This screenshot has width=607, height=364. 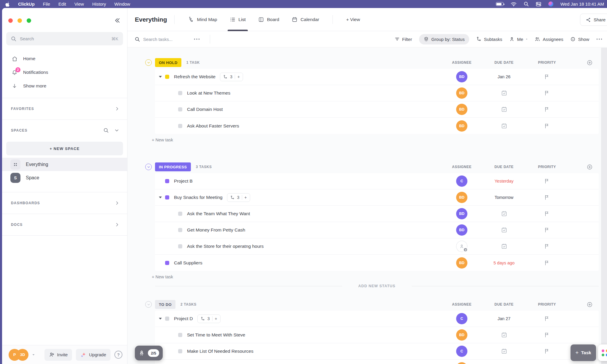 What do you see at coordinates (65, 178) in the screenshot?
I see `sidebar-space-space: S Space` at bounding box center [65, 178].